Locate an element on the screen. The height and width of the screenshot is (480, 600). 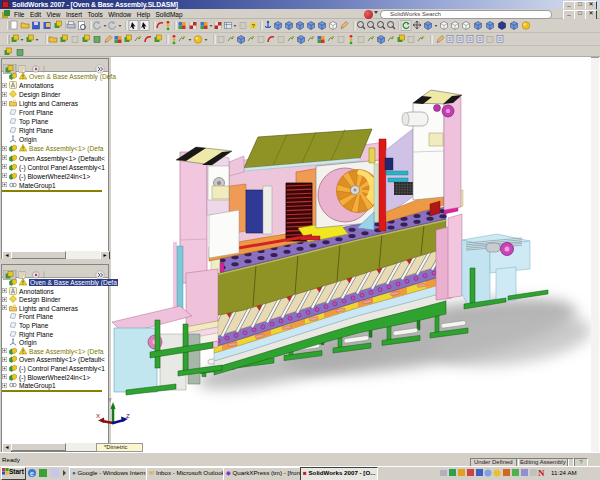
svg-text: N is located at coordinates (542, 473).